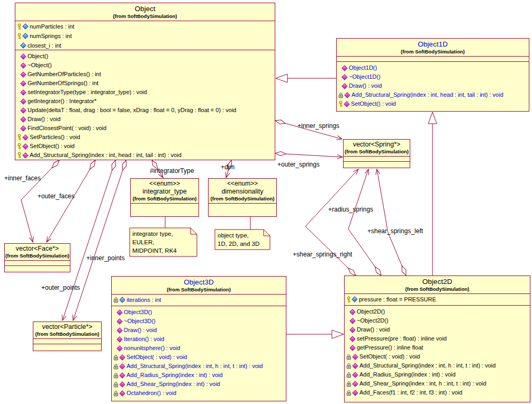 This screenshot has width=532, height=404. I want to click on attributes-compartment: iterations : int, so click(199, 300).